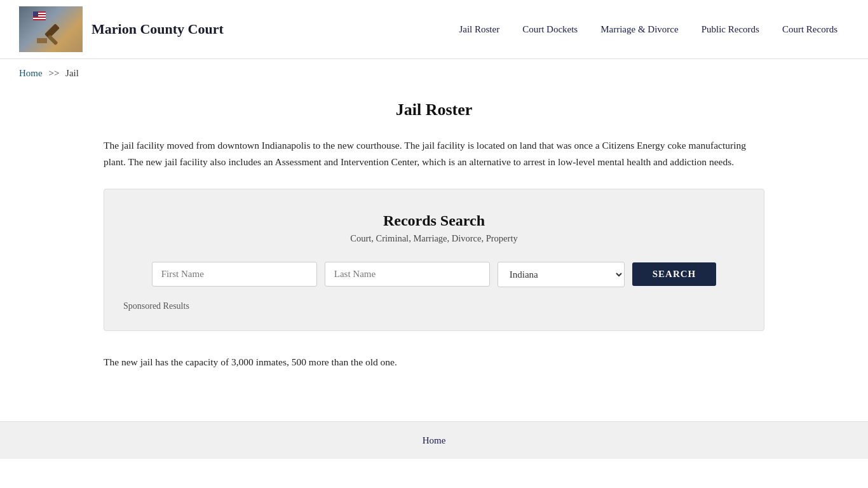 The width and height of the screenshot is (868, 488). What do you see at coordinates (156, 306) in the screenshot?
I see `sponsored-label: Sponsored Results` at bounding box center [156, 306].